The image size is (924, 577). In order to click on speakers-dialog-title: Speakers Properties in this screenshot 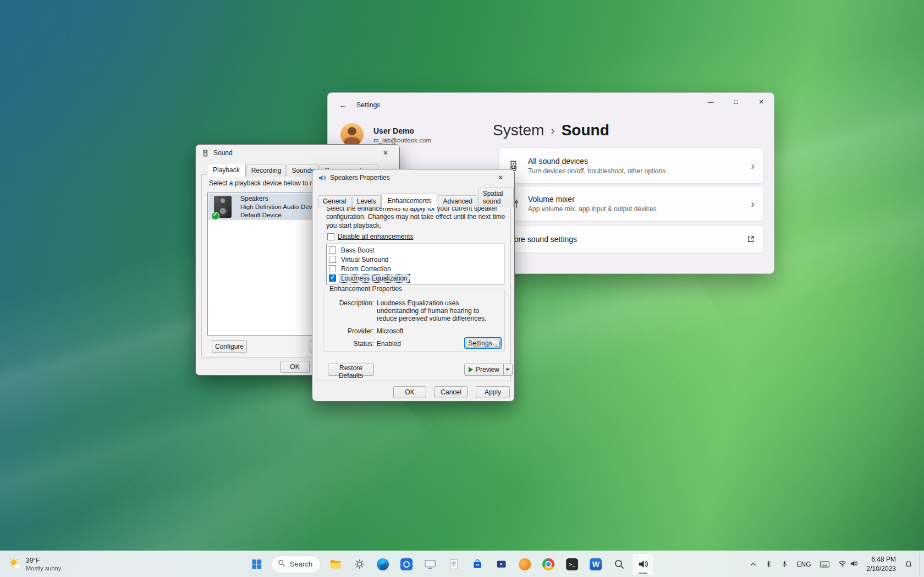, I will do `click(360, 178)`.